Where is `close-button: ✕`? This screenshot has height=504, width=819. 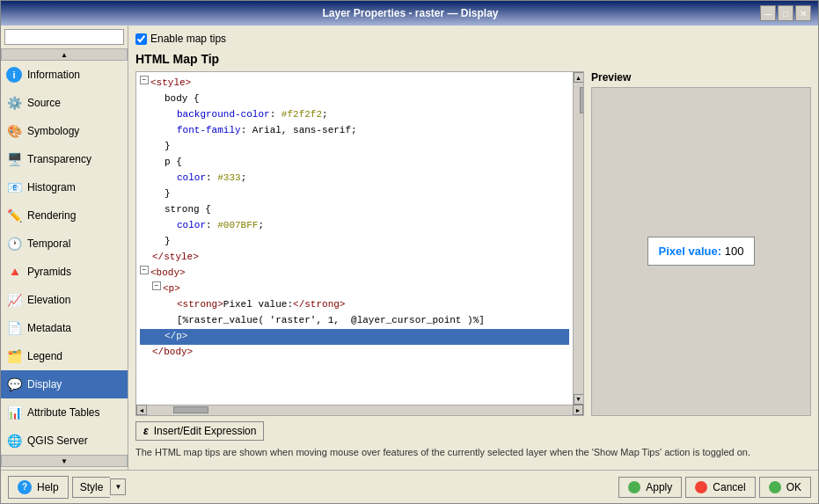 close-button: ✕ is located at coordinates (803, 13).